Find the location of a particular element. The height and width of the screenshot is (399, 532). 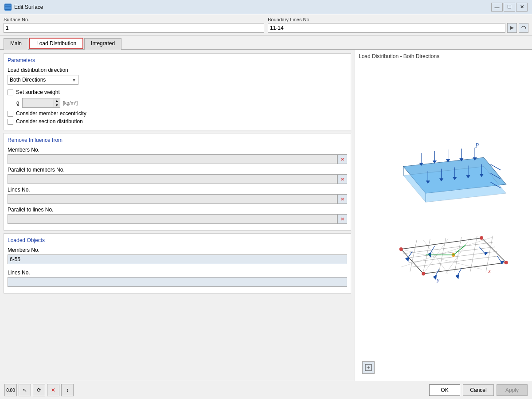

weight-unit: [kg/m²] is located at coordinates (70, 103).